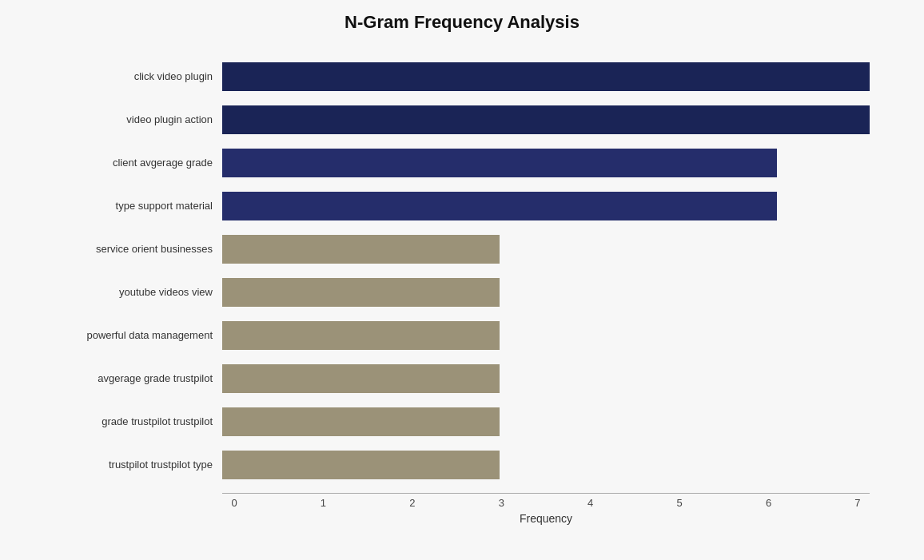 The image size is (924, 560). What do you see at coordinates (679, 503) in the screenshot?
I see `x-tick: 5` at bounding box center [679, 503].